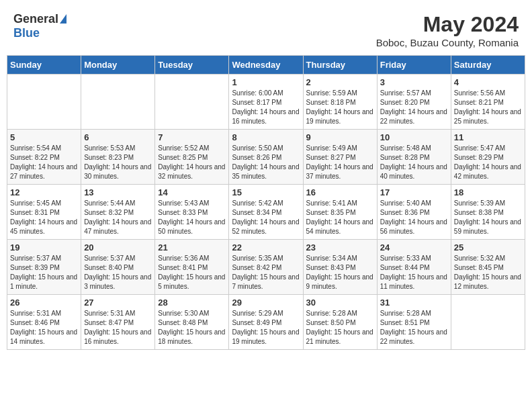  I want to click on day-info: Sunrise: 5:29 AM Sunset: 8:49 PM Dayligh…, so click(266, 328).